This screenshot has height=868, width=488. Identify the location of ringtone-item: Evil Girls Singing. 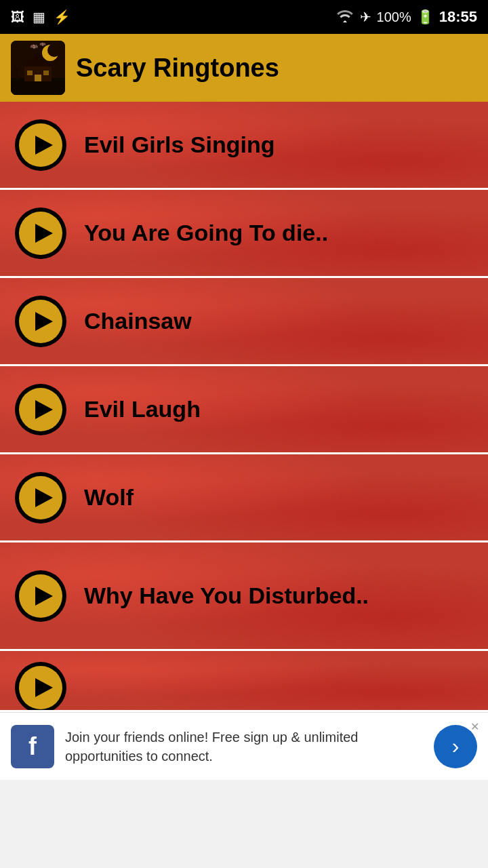
(244, 146).